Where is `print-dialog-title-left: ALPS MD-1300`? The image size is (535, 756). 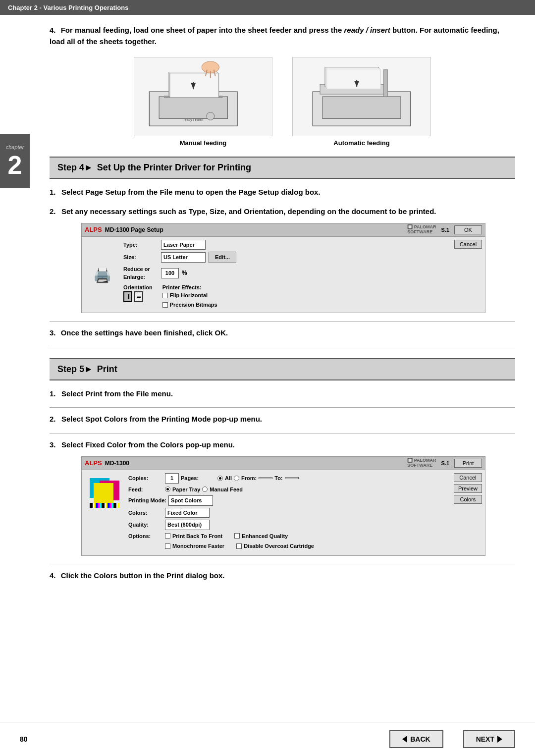
print-dialog-title-left: ALPS MD-1300 is located at coordinates (107, 463).